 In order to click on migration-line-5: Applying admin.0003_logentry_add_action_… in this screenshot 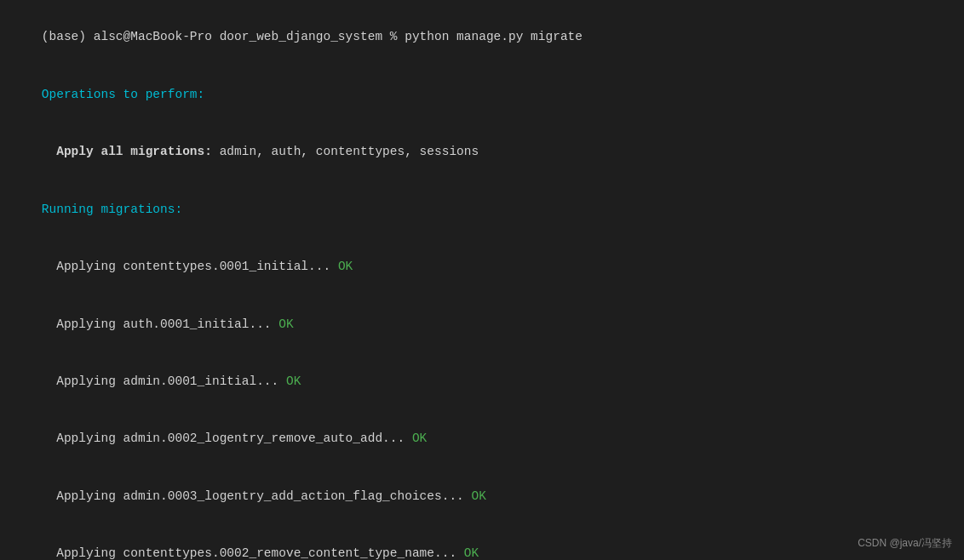, I will do `click(482, 495)`.